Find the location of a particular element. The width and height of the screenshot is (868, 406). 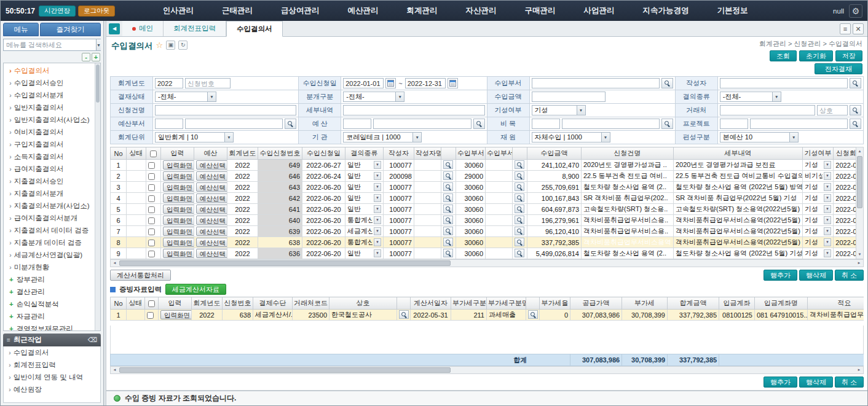

top-menu-item: 근태관리 is located at coordinates (237, 11).